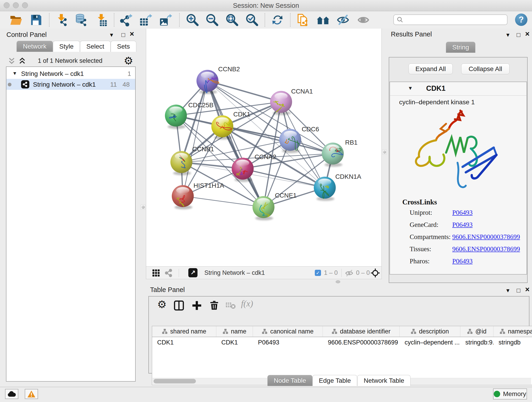 The width and height of the screenshot is (532, 402). What do you see at coordinates (461, 47) in the screenshot?
I see `tab-string: String` at bounding box center [461, 47].